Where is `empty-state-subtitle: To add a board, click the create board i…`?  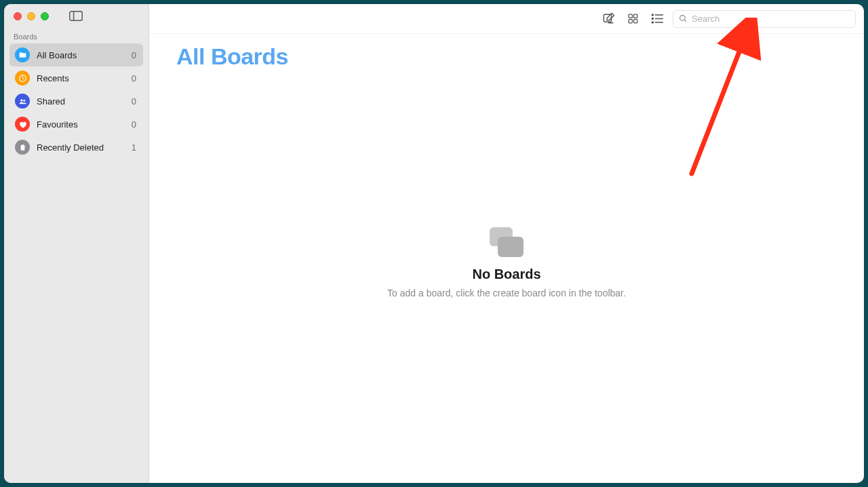
empty-state-subtitle: To add a board, click the create board i… is located at coordinates (507, 293).